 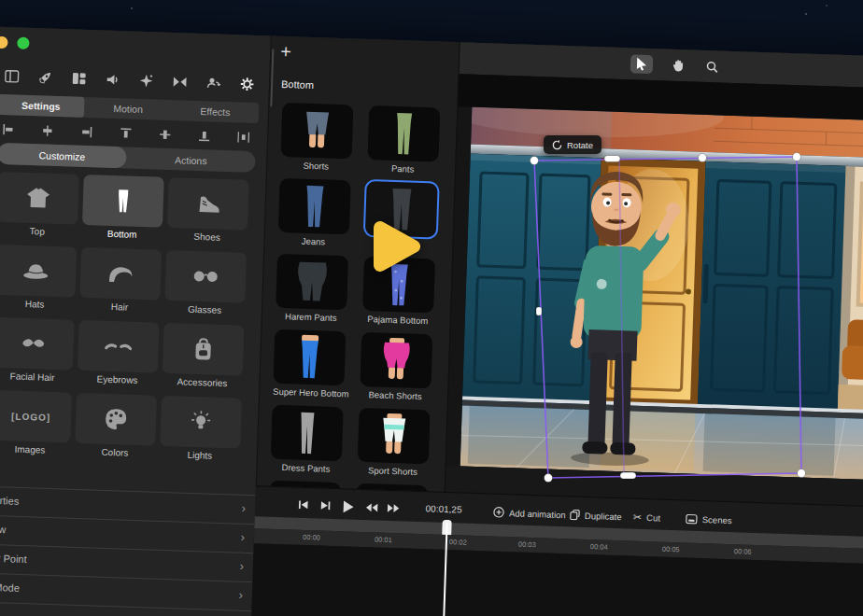 I want to click on fast-forward-icon, so click(x=394, y=508).